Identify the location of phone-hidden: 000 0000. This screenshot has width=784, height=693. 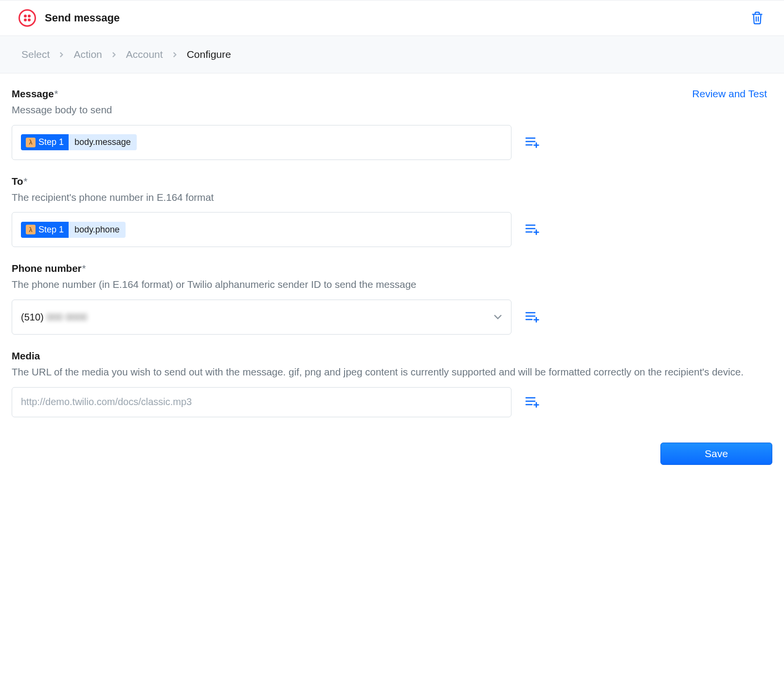
(67, 317).